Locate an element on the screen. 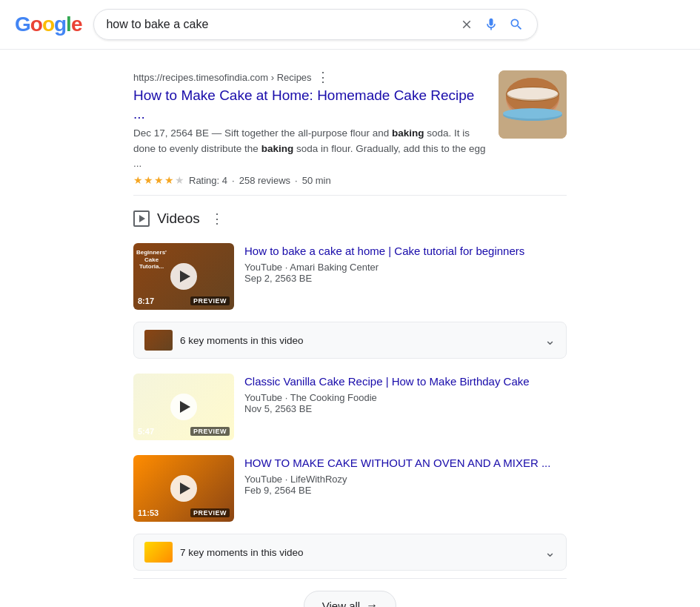 This screenshot has width=700, height=607. video-item-1: Beginners'CakeTutoria... 8:17 PREVIEW Ho… is located at coordinates (350, 276).